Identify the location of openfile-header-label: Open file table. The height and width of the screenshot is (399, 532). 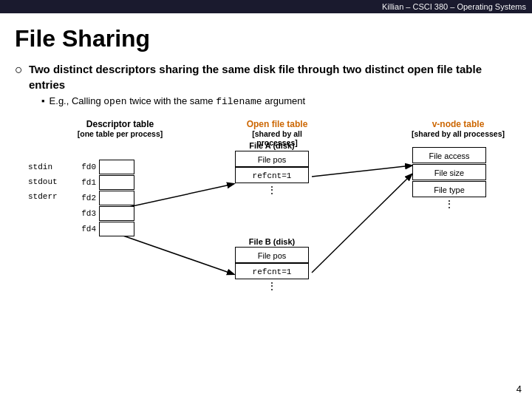
(277, 124).